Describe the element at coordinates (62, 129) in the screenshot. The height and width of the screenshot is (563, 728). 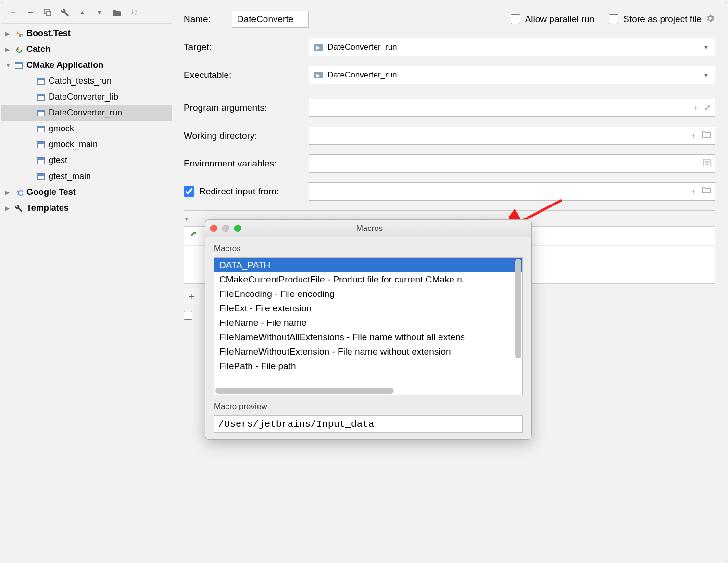
I see `tree-label: gmock` at that location.